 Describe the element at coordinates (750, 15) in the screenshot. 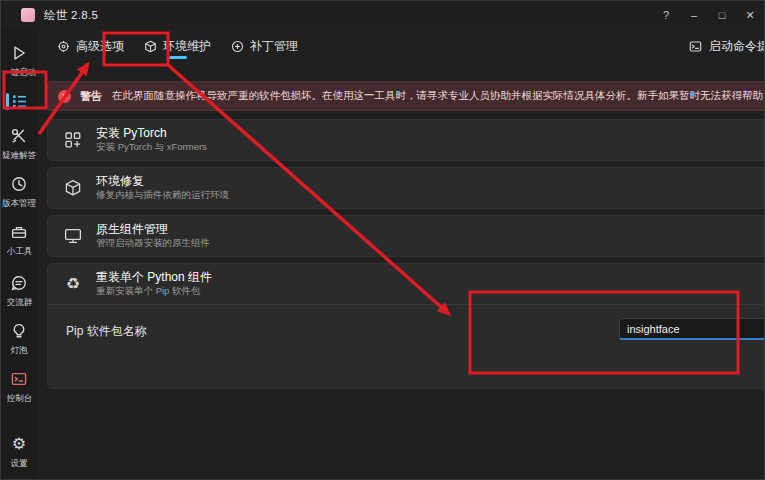

I see `close-button: ✕` at that location.